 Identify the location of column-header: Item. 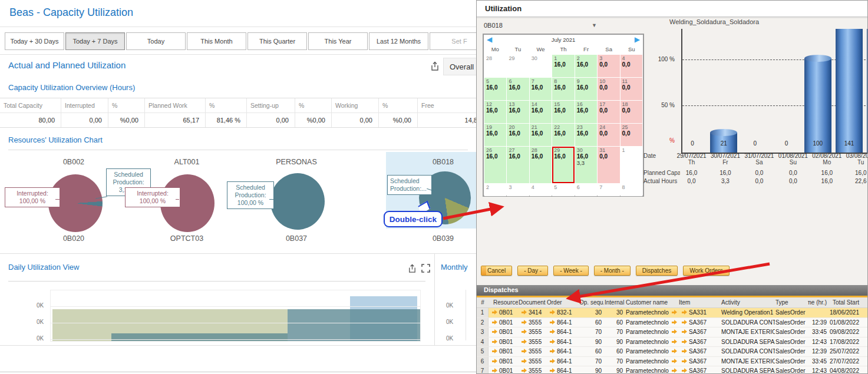
(699, 303).